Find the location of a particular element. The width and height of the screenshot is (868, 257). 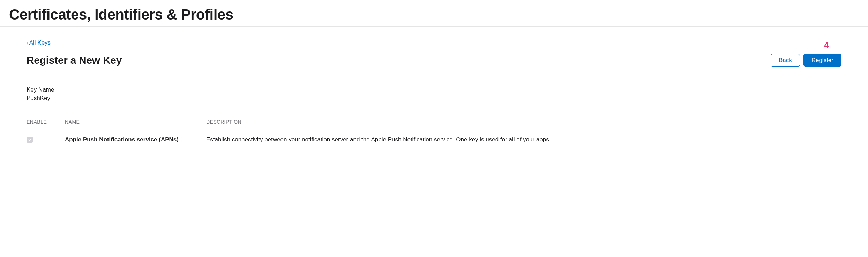

button-group: Back Register is located at coordinates (806, 60).